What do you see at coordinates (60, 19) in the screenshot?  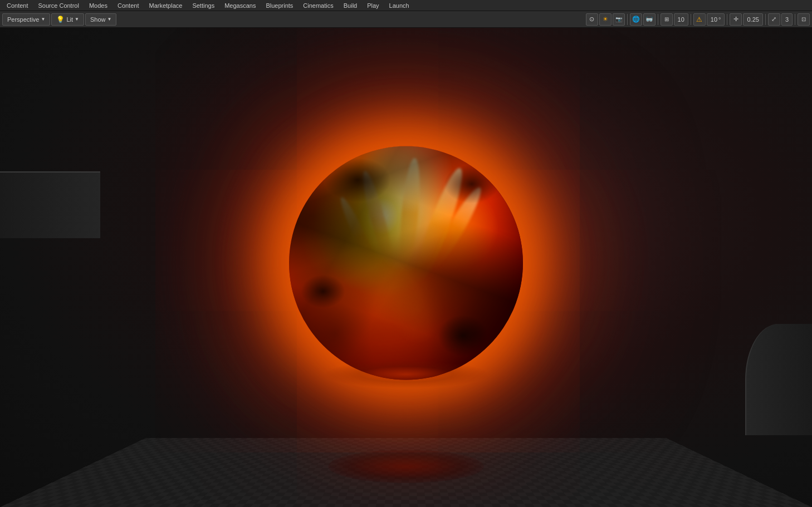 I see `lit-icon: 💡` at bounding box center [60, 19].